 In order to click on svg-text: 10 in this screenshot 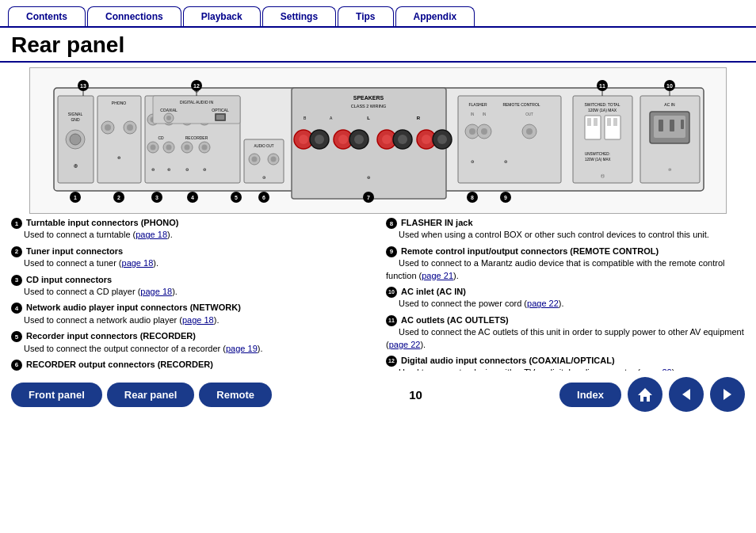, I will do `click(670, 86)`.